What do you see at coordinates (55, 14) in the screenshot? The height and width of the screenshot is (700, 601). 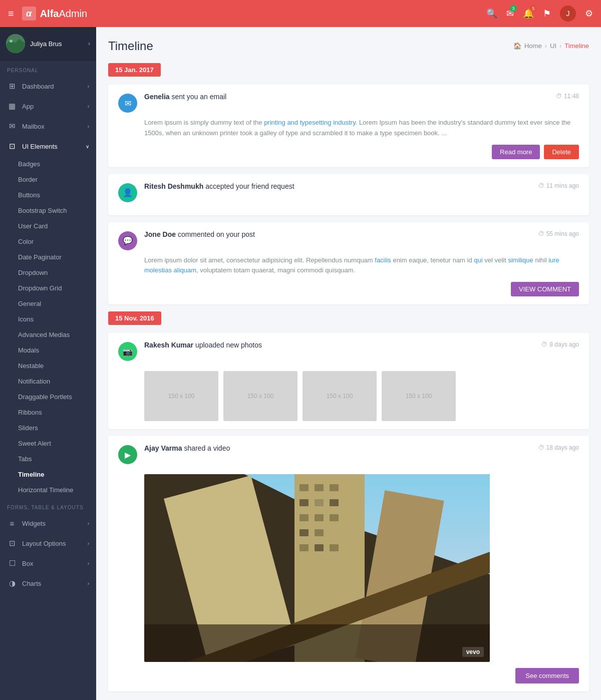 I see `brand: α AlfaAdmin` at bounding box center [55, 14].